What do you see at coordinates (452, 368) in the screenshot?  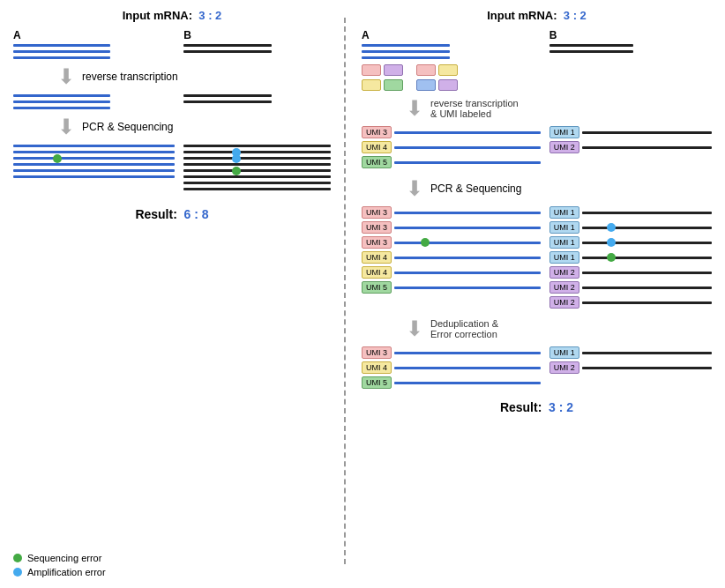 I see `right-dedup-a: UMI 3 UMI 4 UMI 5` at bounding box center [452, 368].